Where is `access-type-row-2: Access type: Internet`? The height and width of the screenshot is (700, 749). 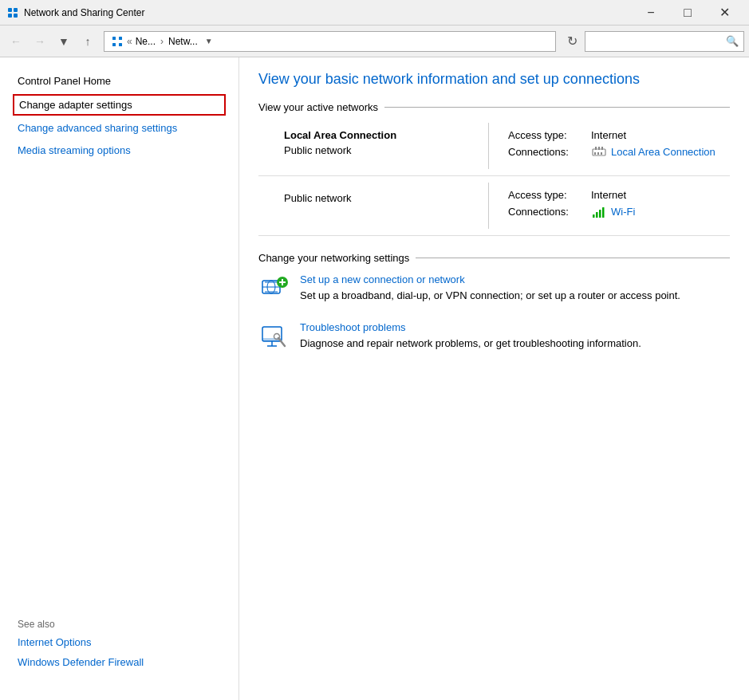 access-type-row-2: Access type: Internet is located at coordinates (613, 195).